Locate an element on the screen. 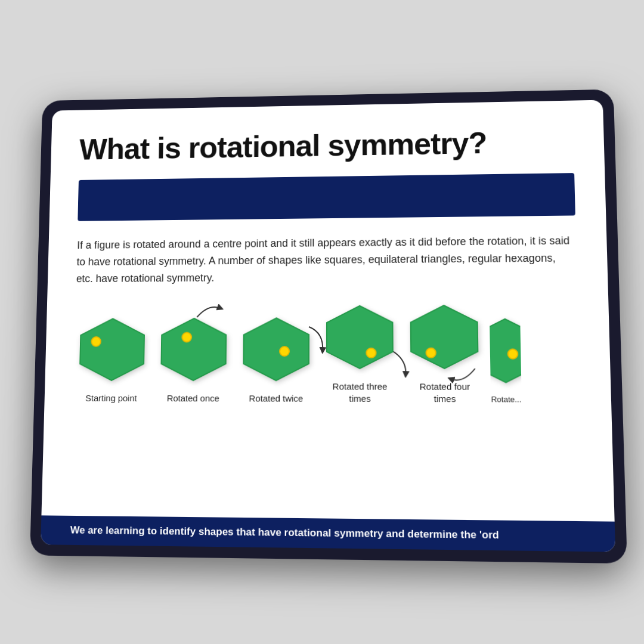  bottom-bar: We are learning to identify shapes that … is located at coordinates (328, 533).